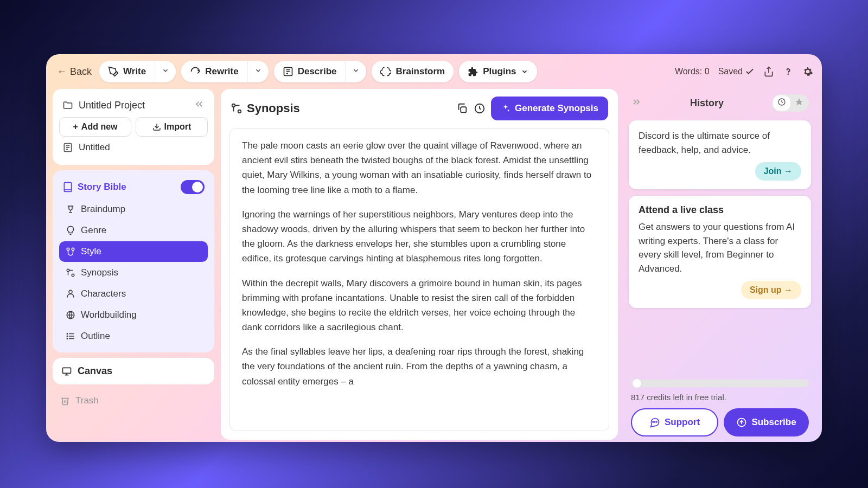  What do you see at coordinates (782, 102) in the screenshot?
I see `clock-icon` at bounding box center [782, 102].